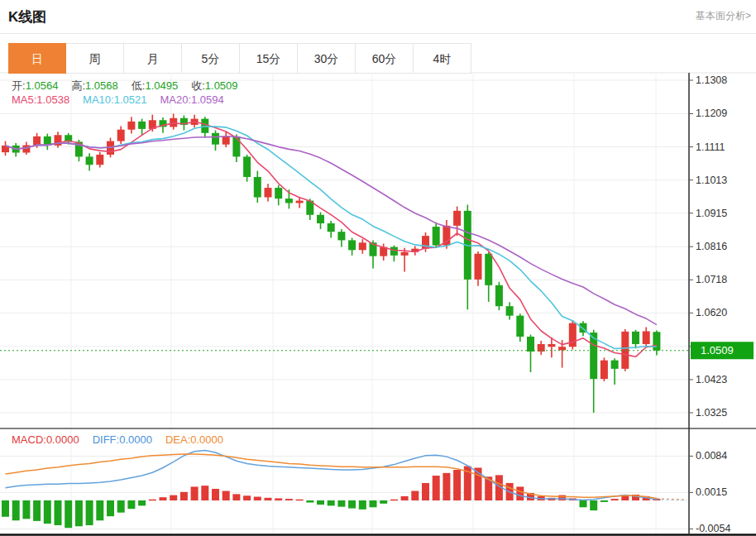 This screenshot has height=536, width=756. I want to click on axis-tick-label: 1.1111, so click(710, 147).